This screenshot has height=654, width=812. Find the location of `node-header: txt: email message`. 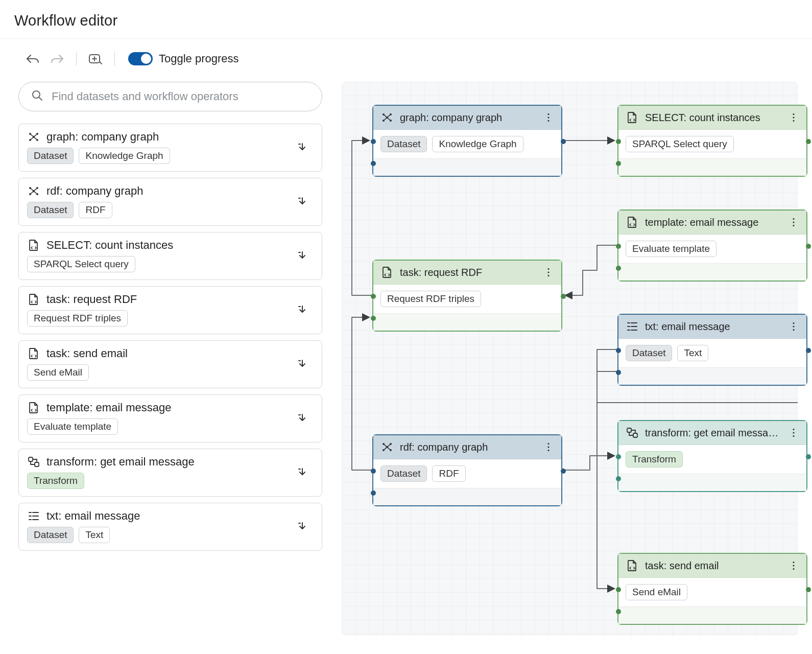

node-header: txt: email message is located at coordinates (712, 327).